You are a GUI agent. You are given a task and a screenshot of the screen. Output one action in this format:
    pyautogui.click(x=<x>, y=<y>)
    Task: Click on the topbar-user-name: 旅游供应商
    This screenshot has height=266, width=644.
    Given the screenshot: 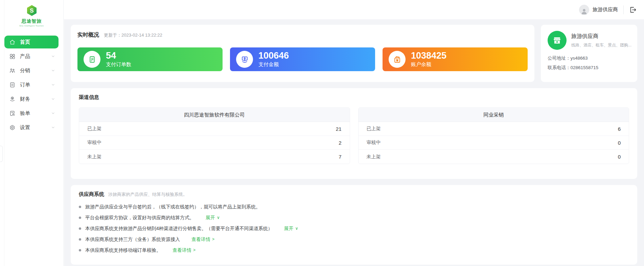 What is the action you would take?
    pyautogui.click(x=605, y=9)
    